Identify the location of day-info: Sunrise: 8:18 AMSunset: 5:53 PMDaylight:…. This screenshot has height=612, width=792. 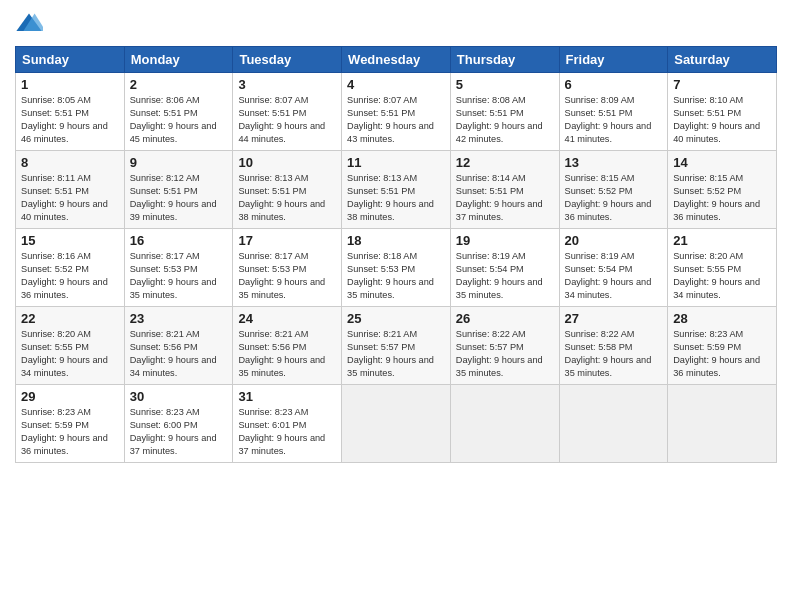
(396, 276).